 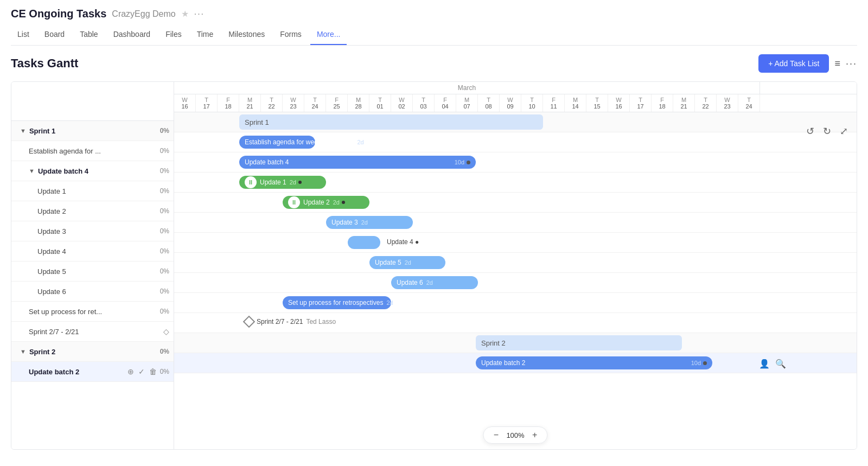 I want to click on gantt-day-17: T17, so click(x=641, y=103).